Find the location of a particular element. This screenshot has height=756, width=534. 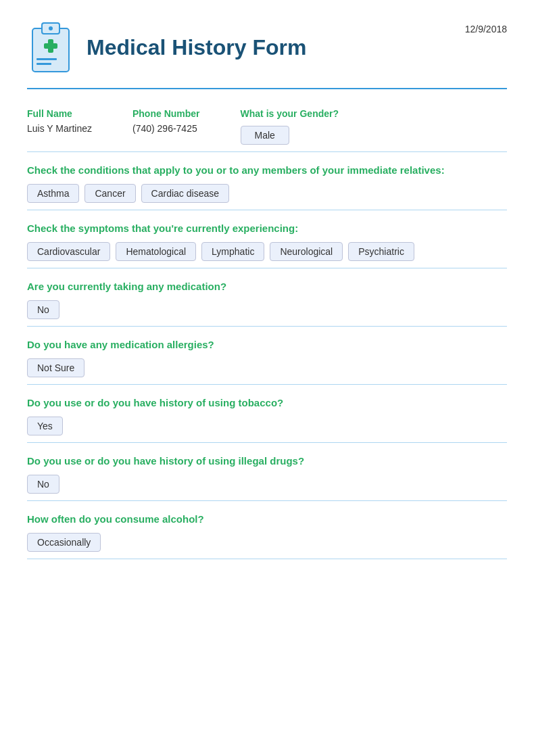

full-name-label: Full Name is located at coordinates (59, 114).